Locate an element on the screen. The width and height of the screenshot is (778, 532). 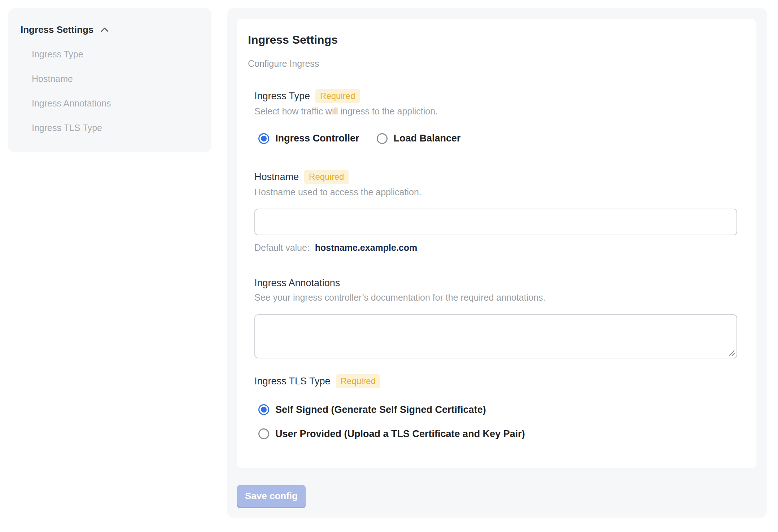
section-hostname: Hostname Required Hostname used to acces… is located at coordinates (496, 212).